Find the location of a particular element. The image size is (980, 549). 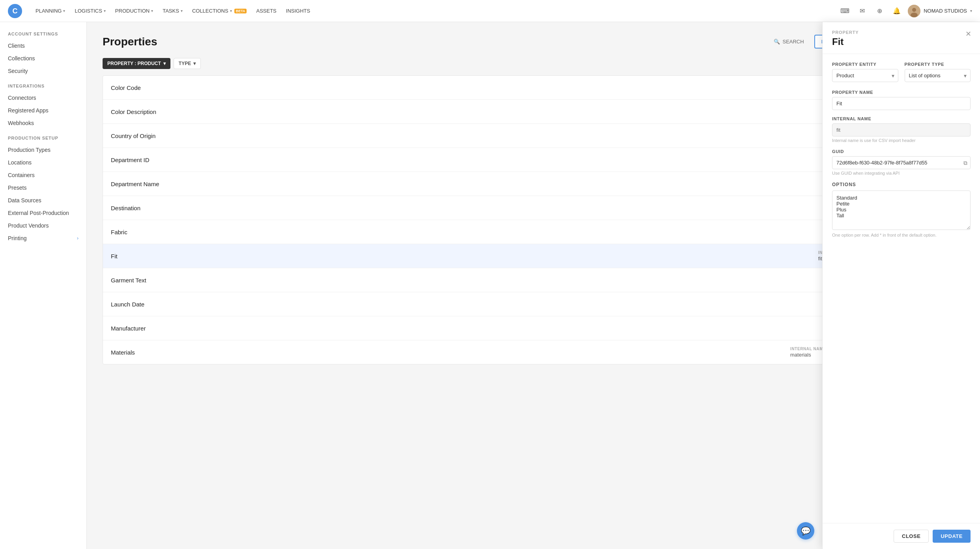

type-filter-chevron-icon: ▾ is located at coordinates (195, 63).